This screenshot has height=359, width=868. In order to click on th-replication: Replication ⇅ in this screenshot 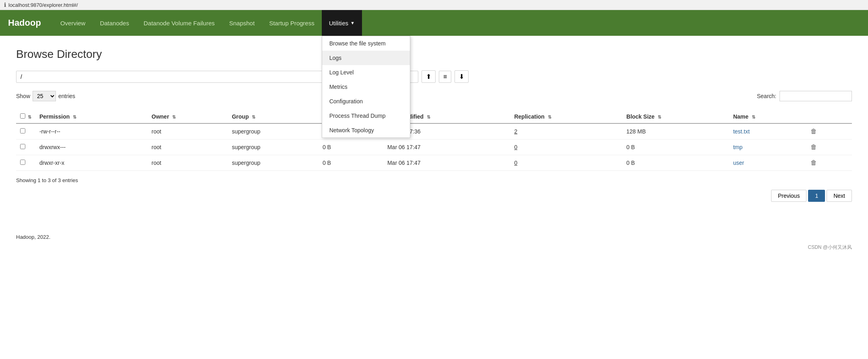, I will do `click(566, 117)`.